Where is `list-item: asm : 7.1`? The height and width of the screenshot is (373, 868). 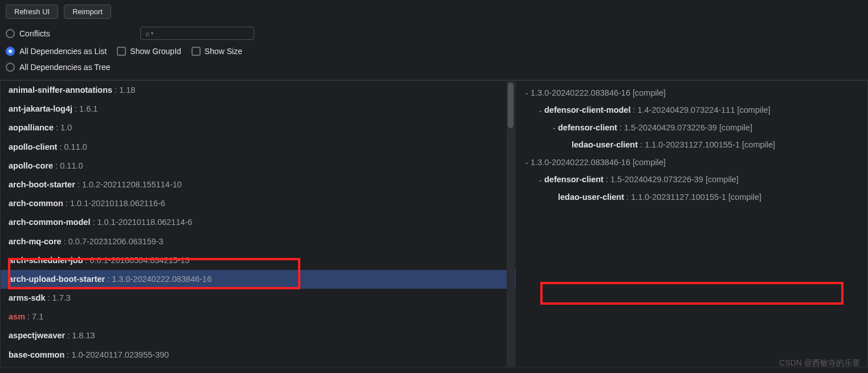 list-item: asm : 7.1 is located at coordinates (258, 317).